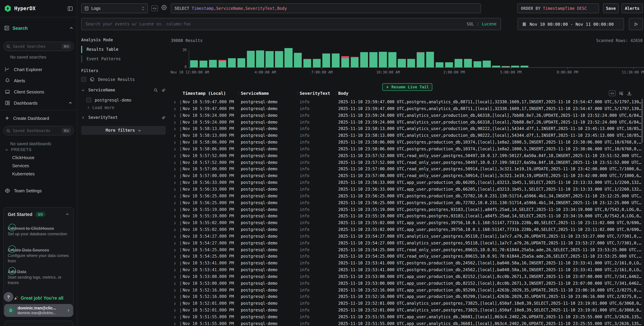  What do you see at coordinates (642, 212) in the screenshot?
I see `table-scrollbar` at bounding box center [642, 212].